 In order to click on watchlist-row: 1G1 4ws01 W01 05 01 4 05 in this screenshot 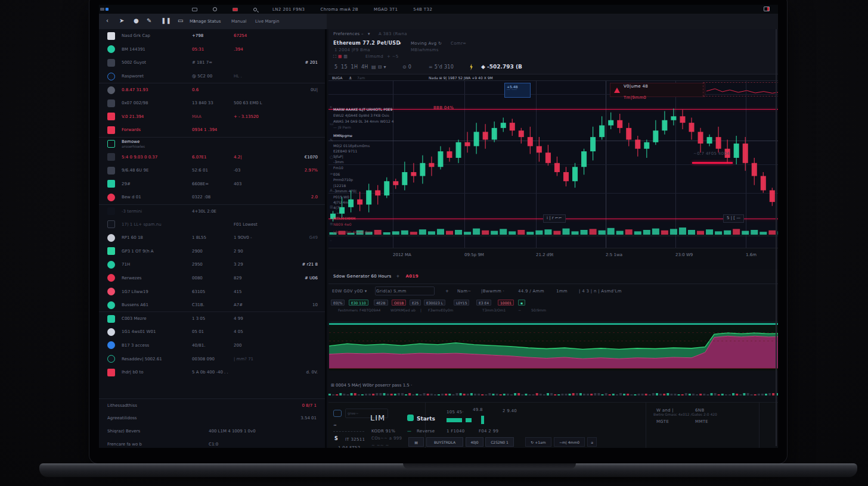, I will do `click(212, 332)`.